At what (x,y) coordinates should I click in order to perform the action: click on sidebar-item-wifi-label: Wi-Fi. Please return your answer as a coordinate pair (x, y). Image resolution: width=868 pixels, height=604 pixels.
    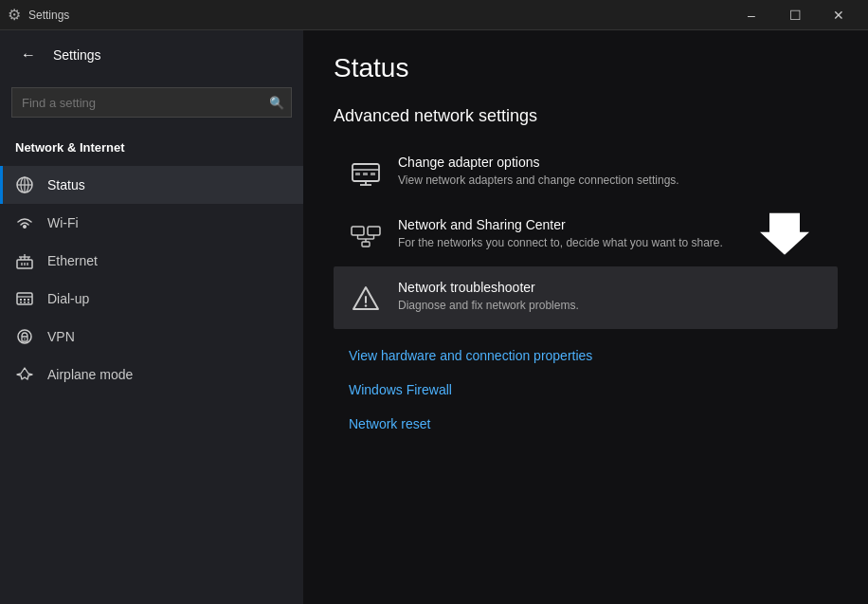
    Looking at the image, I should click on (63, 223).